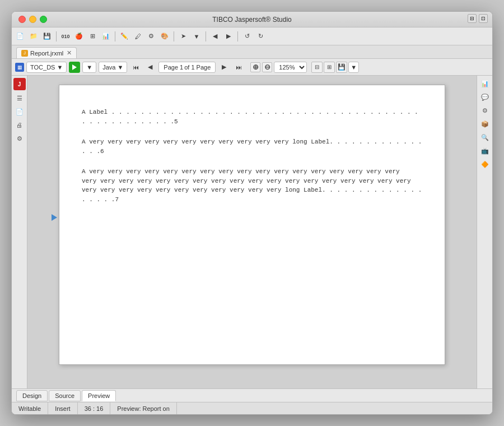 This screenshot has width=504, height=426. What do you see at coordinates (63, 408) in the screenshot?
I see `status-insert: Insert` at bounding box center [63, 408].